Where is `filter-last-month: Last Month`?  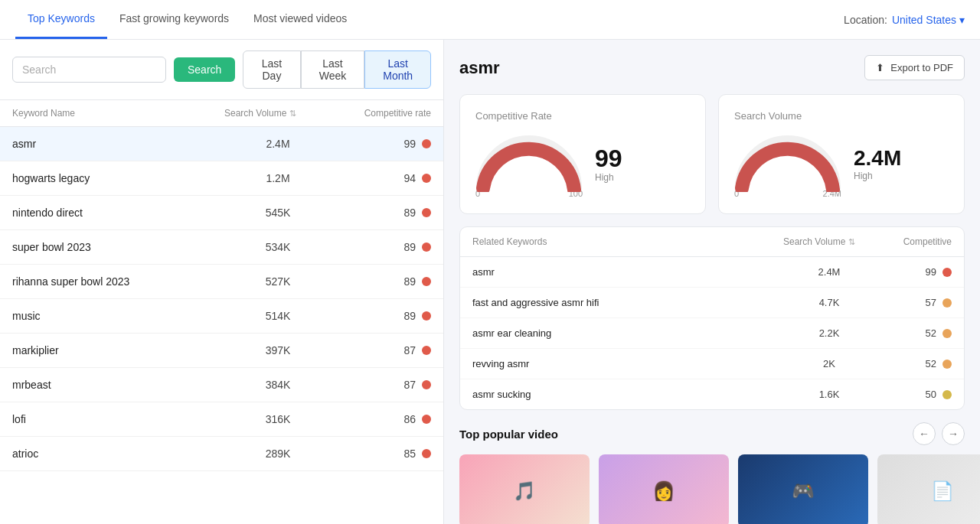 filter-last-month: Last Month is located at coordinates (398, 70).